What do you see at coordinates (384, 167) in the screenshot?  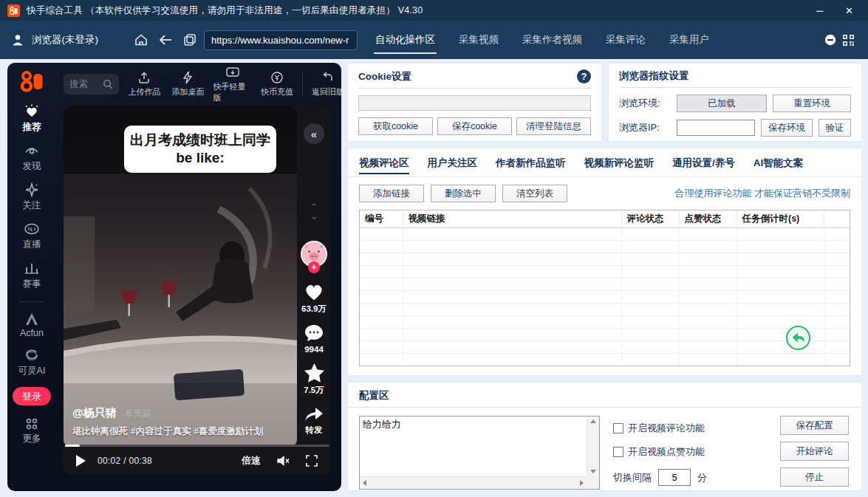 I see `tab-video-comment: 视频评论区` at bounding box center [384, 167].